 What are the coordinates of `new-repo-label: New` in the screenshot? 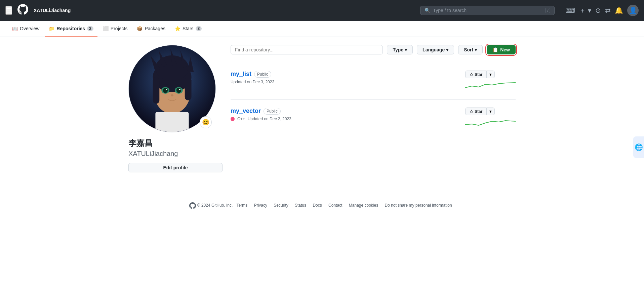 It's located at (505, 50).